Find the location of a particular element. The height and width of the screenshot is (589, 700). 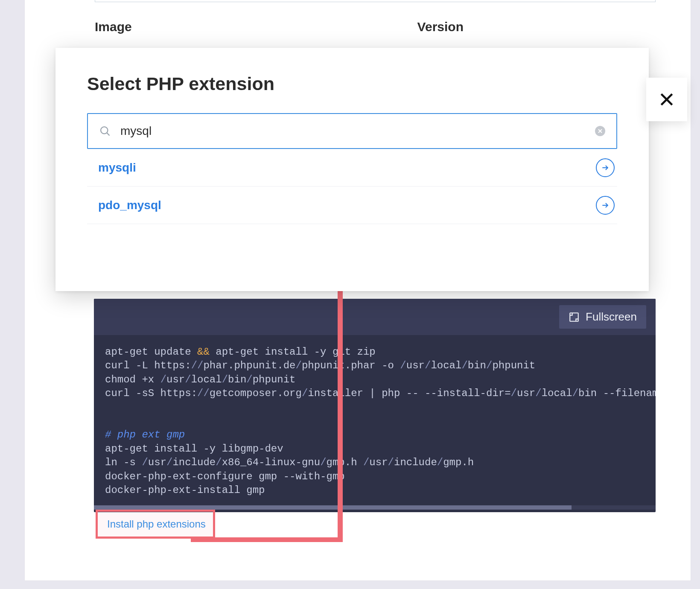

result-label: pdo_mysql is located at coordinates (125, 205).